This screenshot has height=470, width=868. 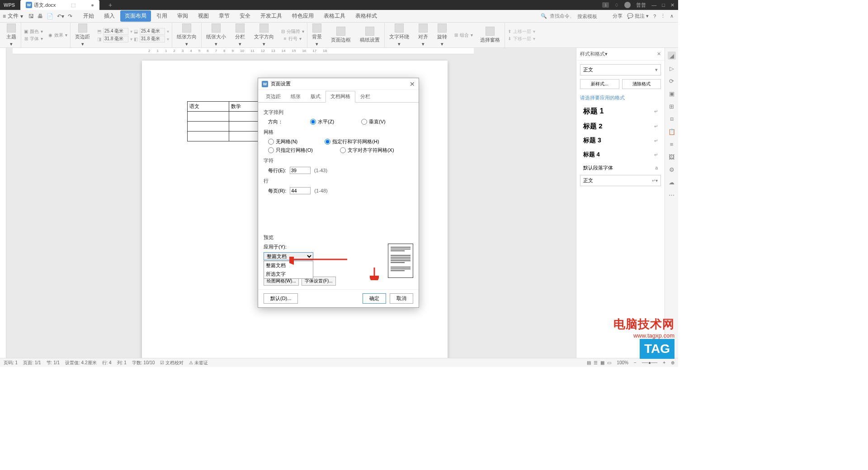 I want to click on tool-format-icon: ◢, so click(x=672, y=56).